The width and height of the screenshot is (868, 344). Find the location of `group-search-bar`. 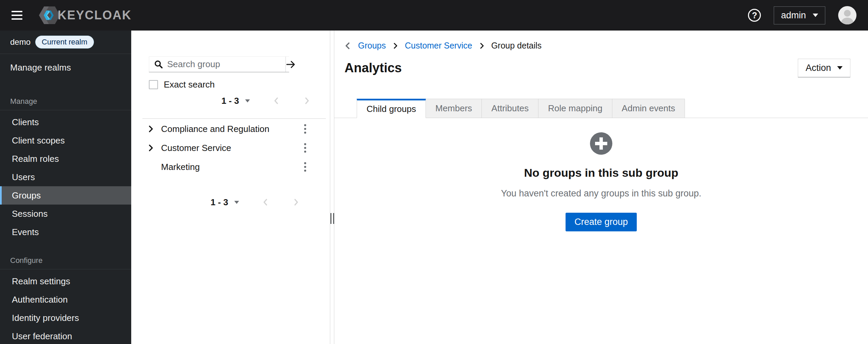

group-search-bar is located at coordinates (219, 64).